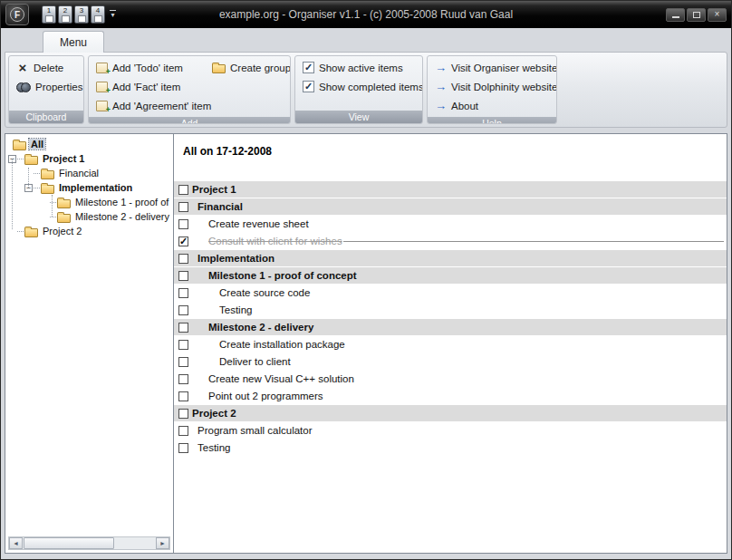  What do you see at coordinates (98, 19) in the screenshot?
I see `document-icon` at bounding box center [98, 19].